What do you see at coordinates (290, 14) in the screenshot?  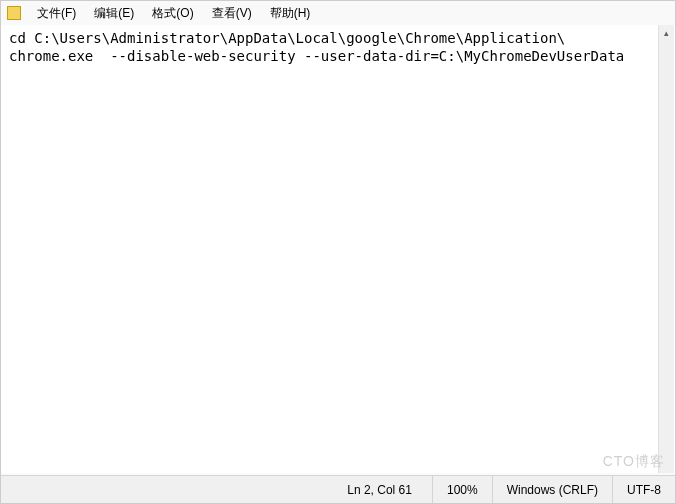 I see `menu-help: 帮助(H)` at bounding box center [290, 14].